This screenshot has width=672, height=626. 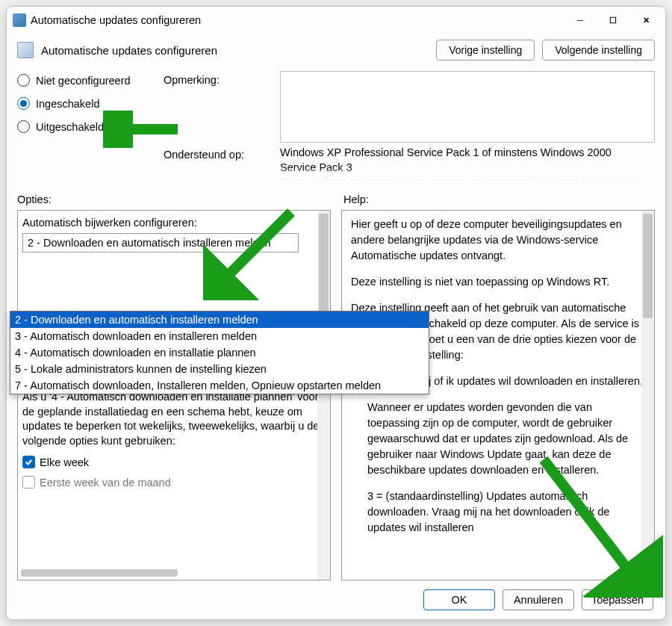 I want to click on titlebar: Automatische updates configureren ─ ☐ ✕, so click(x=336, y=20).